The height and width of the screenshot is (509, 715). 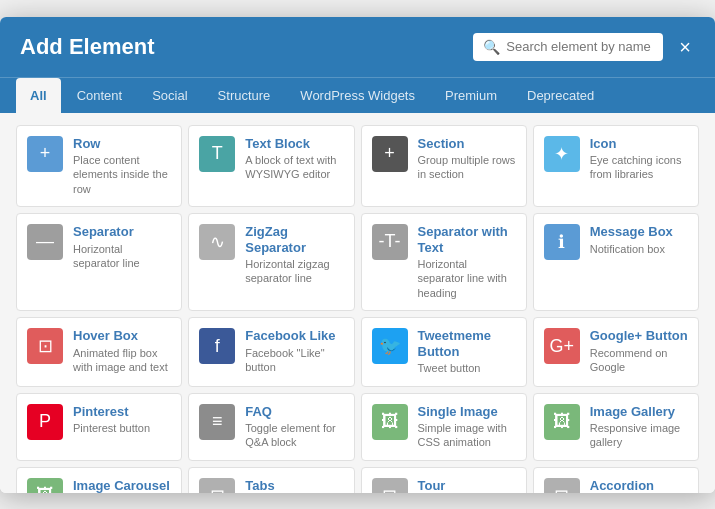 I want to click on tweetmeme-info: Tweetmeme ButtonTweet button, so click(x=467, y=352).